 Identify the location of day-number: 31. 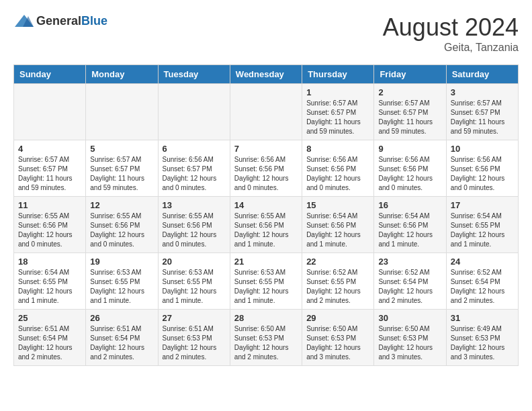
(482, 318).